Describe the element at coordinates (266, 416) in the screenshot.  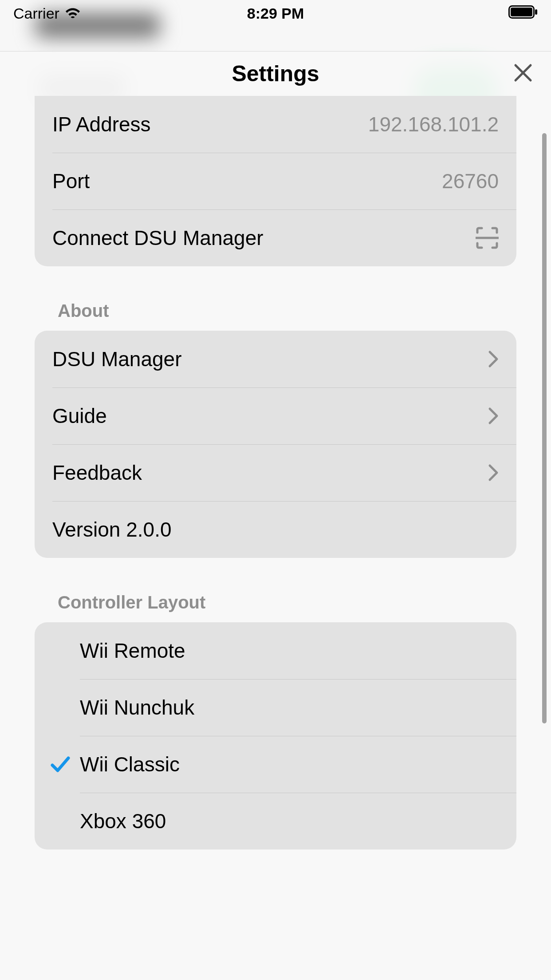
I see `guide-label: Guide` at that location.